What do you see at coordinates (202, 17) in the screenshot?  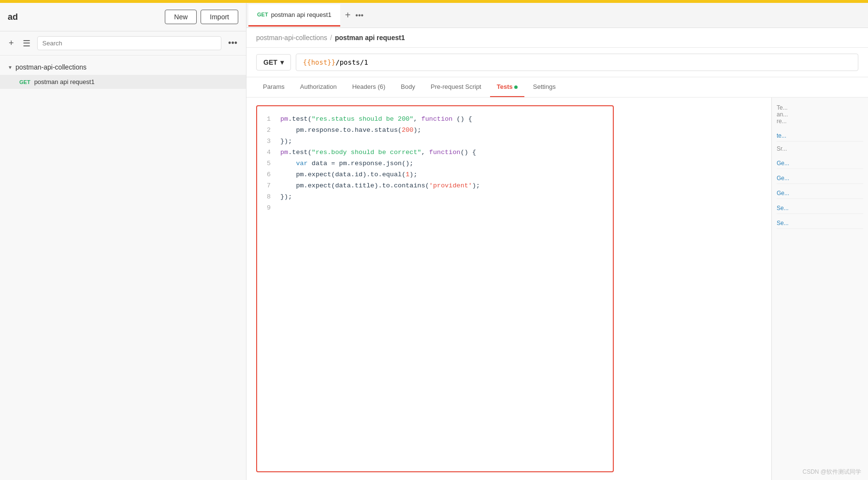 I see `sidebar-actions: New Import` at bounding box center [202, 17].